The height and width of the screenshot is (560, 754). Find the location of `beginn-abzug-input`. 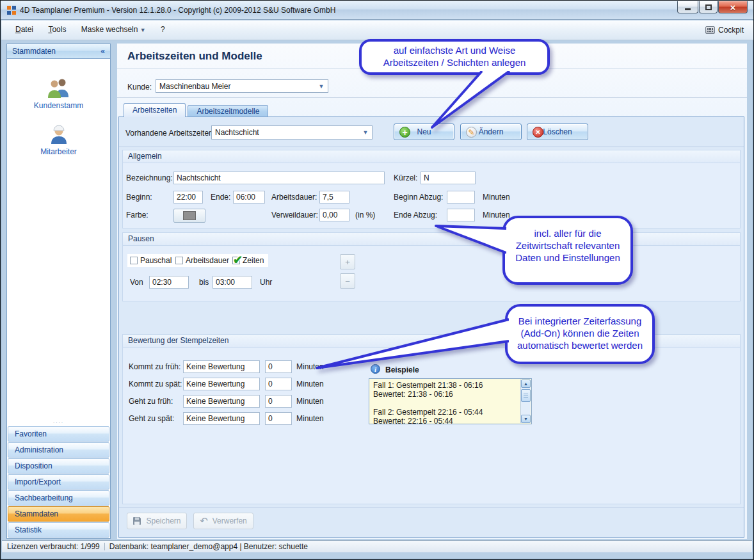

beginn-abzug-input is located at coordinates (461, 197).